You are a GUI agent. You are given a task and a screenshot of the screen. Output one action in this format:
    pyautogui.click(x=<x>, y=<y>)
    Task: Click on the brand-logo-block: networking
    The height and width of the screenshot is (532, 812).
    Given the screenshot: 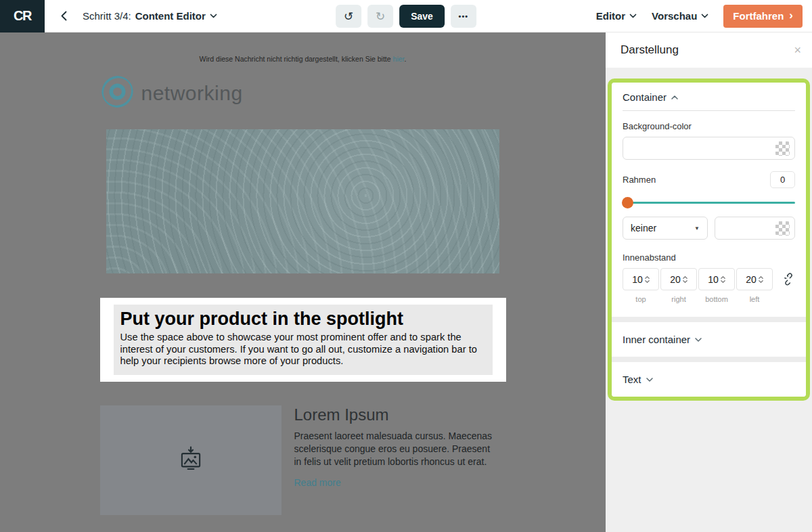 What is the action you would take?
    pyautogui.click(x=303, y=93)
    